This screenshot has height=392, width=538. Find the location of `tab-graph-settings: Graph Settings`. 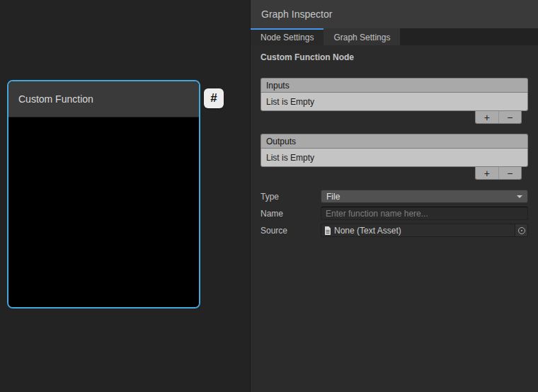

tab-graph-settings: Graph Settings is located at coordinates (362, 37).